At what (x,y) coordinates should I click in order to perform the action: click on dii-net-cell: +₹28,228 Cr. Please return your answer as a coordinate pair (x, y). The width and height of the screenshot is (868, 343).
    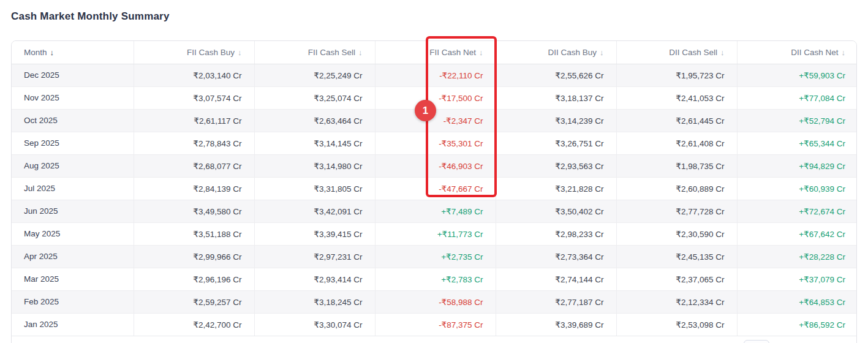
    Looking at the image, I should click on (797, 256).